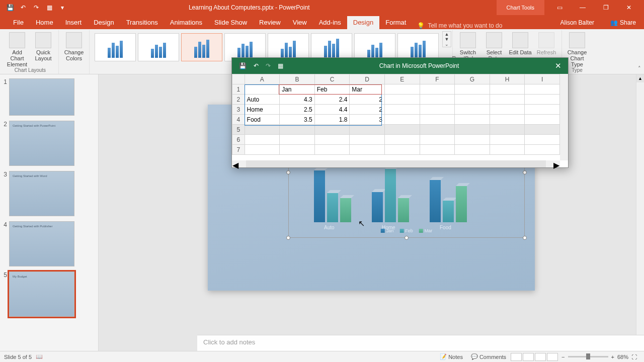  Describe the element at coordinates (577, 49) in the screenshot. I see `change-chart-type-button: Change Chart Type` at that location.